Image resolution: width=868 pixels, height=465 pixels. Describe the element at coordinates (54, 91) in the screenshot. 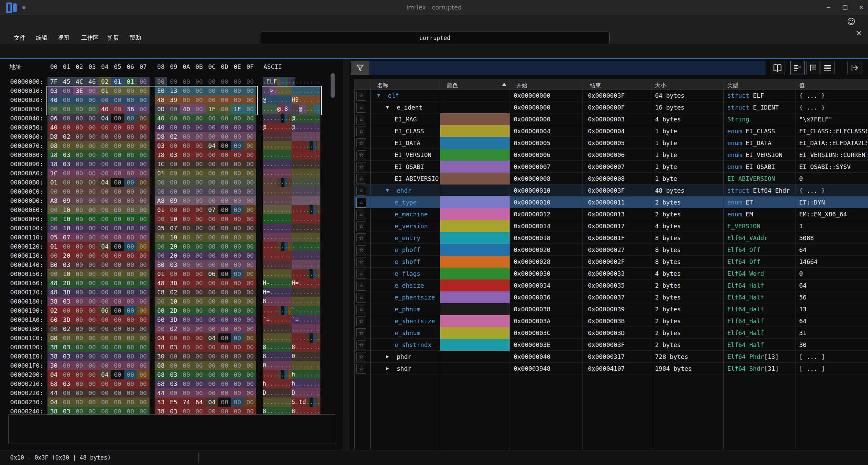

I see `hex-byte-cell: 03` at that location.